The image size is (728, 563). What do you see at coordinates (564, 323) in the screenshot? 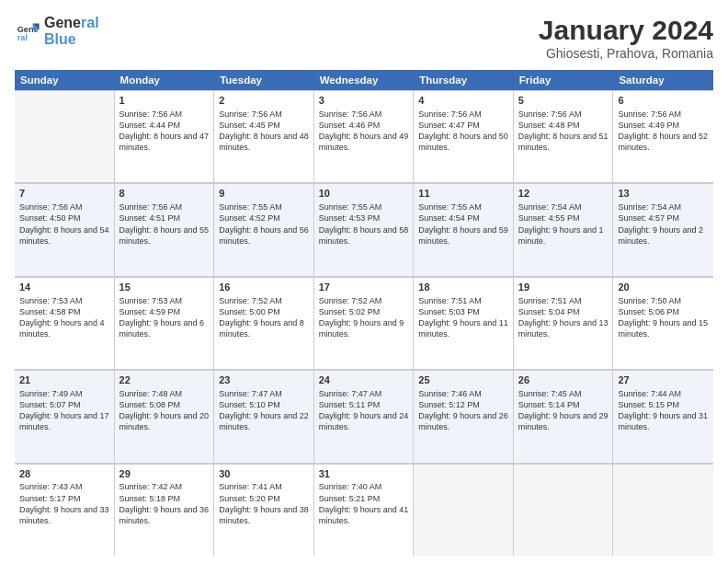
I see `calendar-cell: 19Sunrise: 7:51 AMSunset: 5:04 PMDayligh…` at bounding box center [564, 323].